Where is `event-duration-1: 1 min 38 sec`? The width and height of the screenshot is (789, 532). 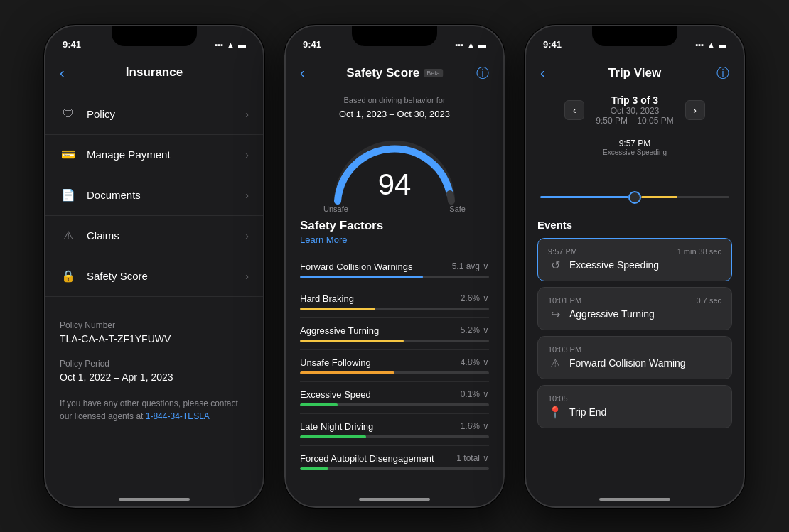
event-duration-1: 1 min 38 sec is located at coordinates (699, 251).